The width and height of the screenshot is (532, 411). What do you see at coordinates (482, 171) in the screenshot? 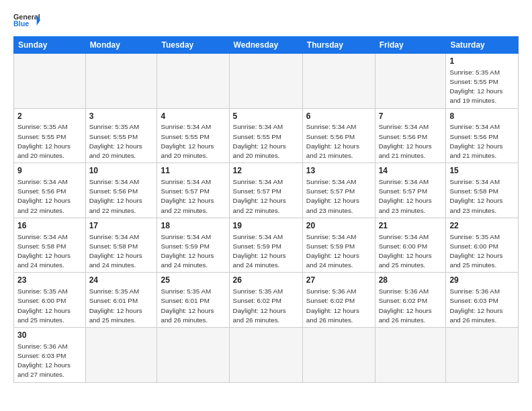
I see `day-number: 15` at bounding box center [482, 171].